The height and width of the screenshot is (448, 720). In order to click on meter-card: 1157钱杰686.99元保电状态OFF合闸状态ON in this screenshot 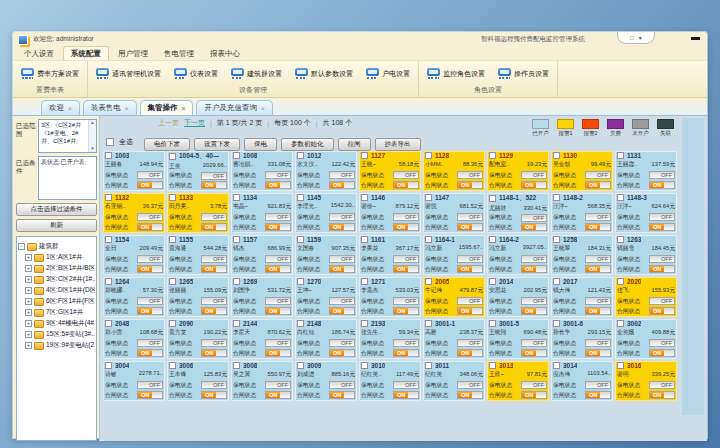, I will do `click(262, 255)`.